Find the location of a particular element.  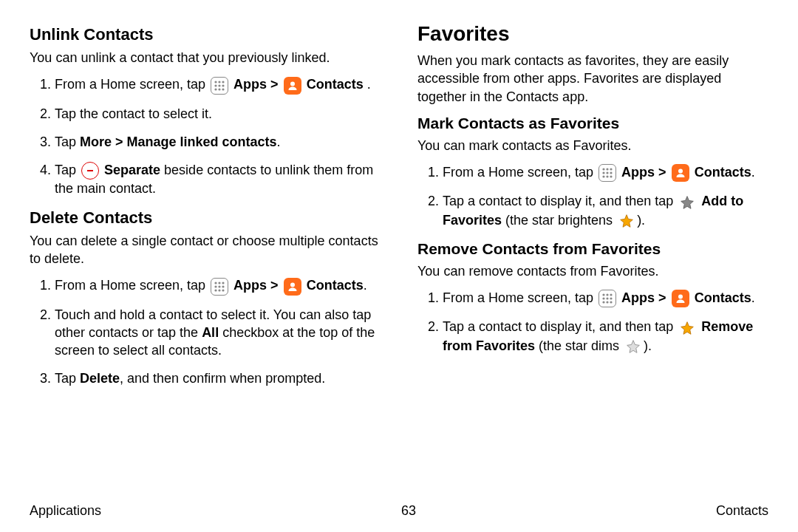

heading-unlink-contacts: Unlink Contacts is located at coordinates (205, 35).